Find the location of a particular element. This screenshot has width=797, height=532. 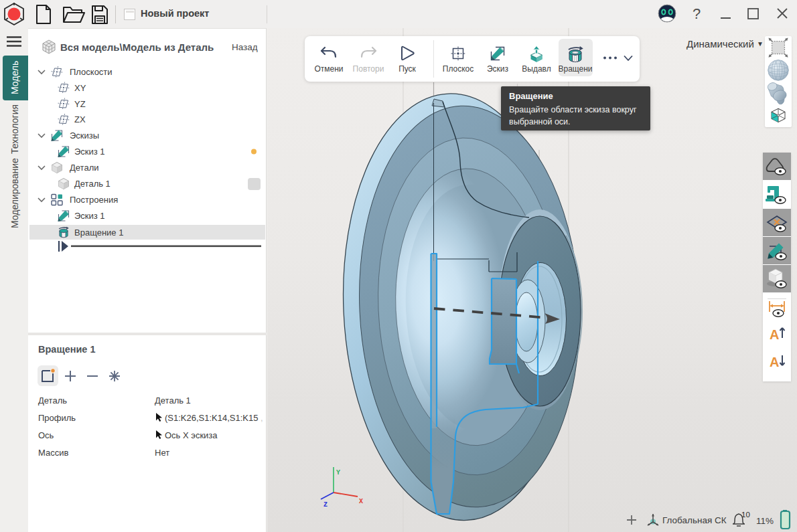

svg-text: 11% is located at coordinates (765, 521).